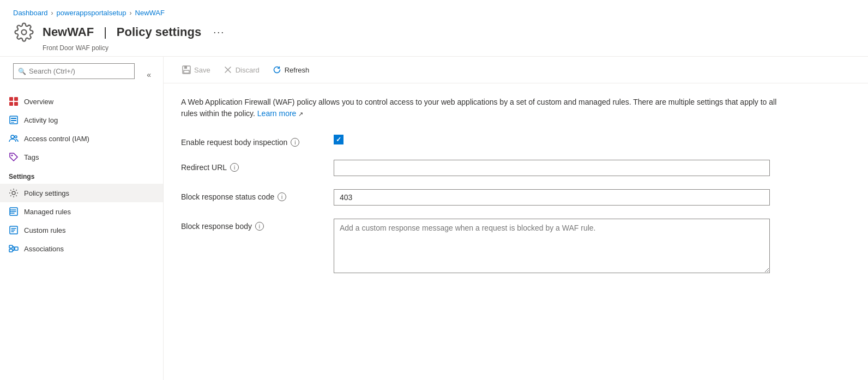 The width and height of the screenshot is (868, 380). I want to click on description-text: A Web Application Firewall (WAF) policy …, so click(481, 108).